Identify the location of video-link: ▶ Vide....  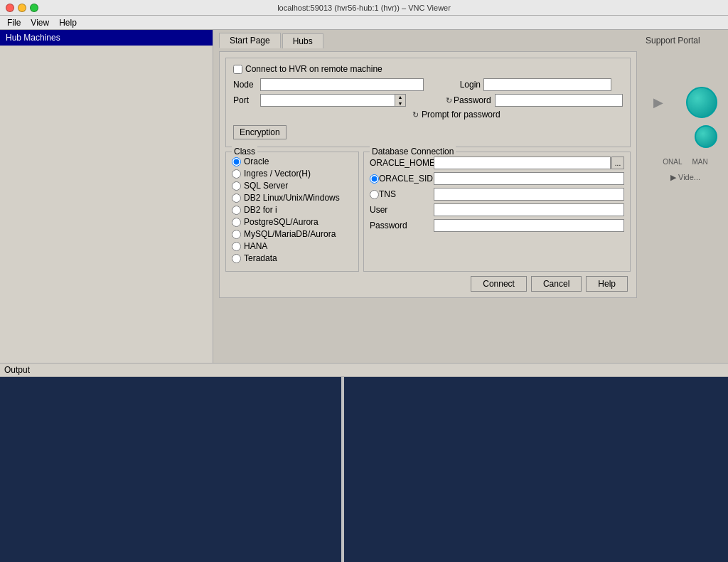
(685, 178).